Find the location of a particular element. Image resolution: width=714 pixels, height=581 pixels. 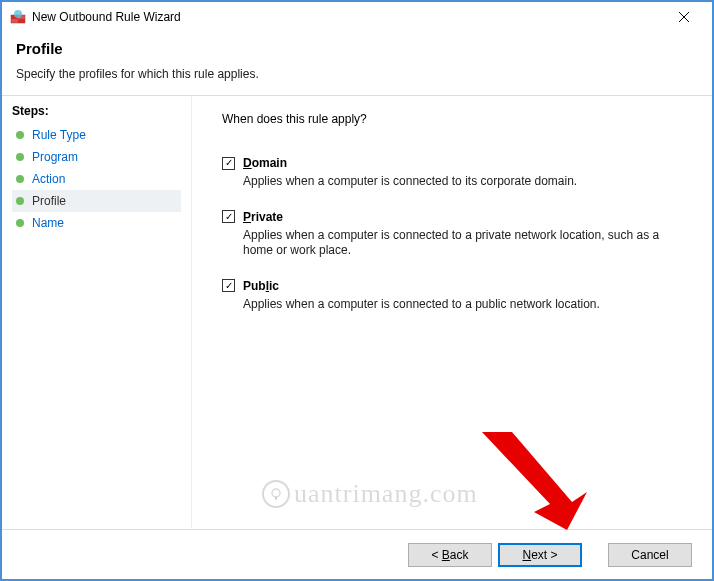

titlebar: New Outbound Rule Wizard is located at coordinates (357, 17).